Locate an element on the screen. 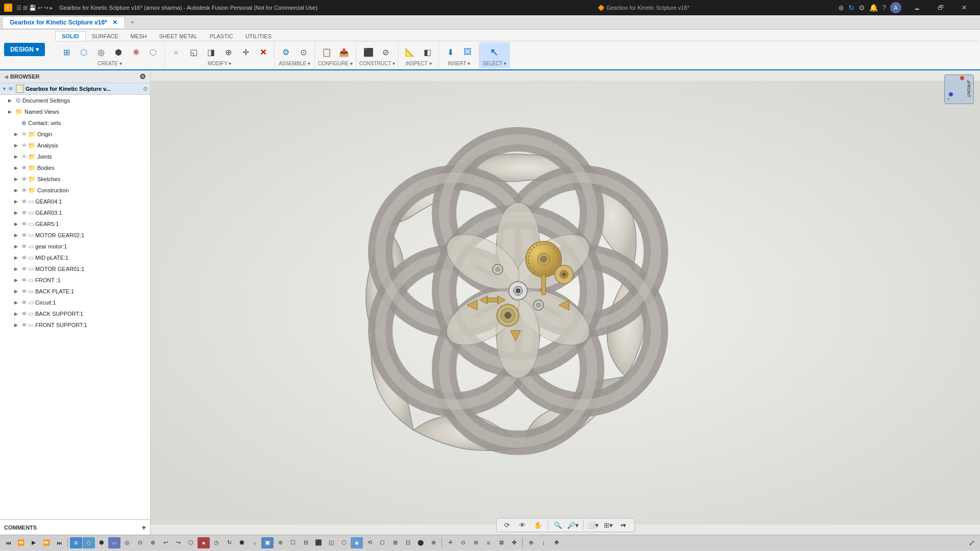  chamfer-btn: ◨ is located at coordinates (211, 52).